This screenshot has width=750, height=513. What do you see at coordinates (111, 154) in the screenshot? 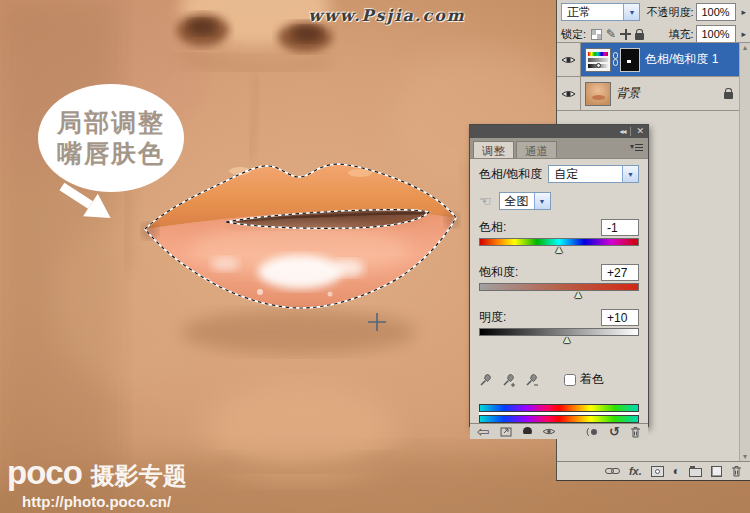
I see `callout-line2: 嘴唇肤色` at bounding box center [111, 154].